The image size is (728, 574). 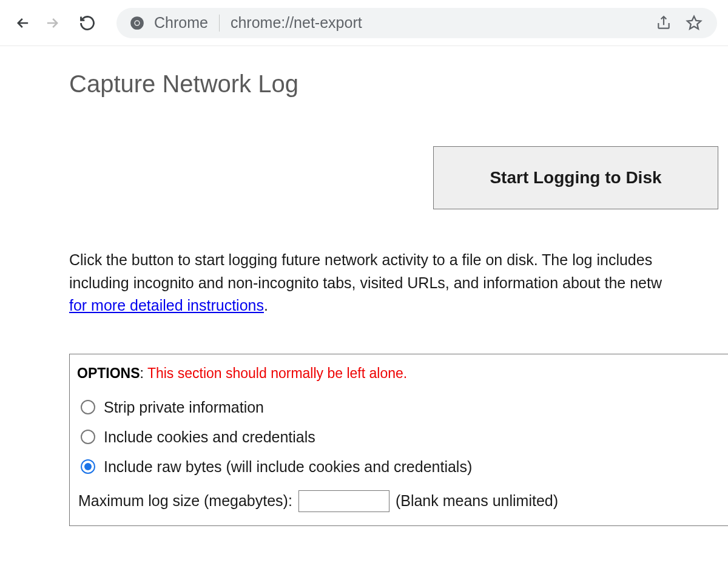 I want to click on instructions-link: for more detailed instructions, so click(x=166, y=305).